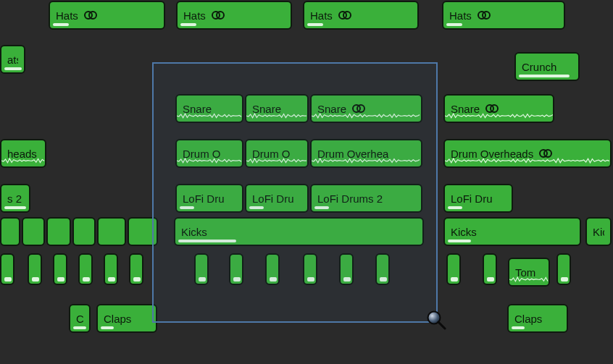 The width and height of the screenshot is (613, 364). Describe the element at coordinates (111, 269) in the screenshot. I see `region-clip-tb5` at that location.